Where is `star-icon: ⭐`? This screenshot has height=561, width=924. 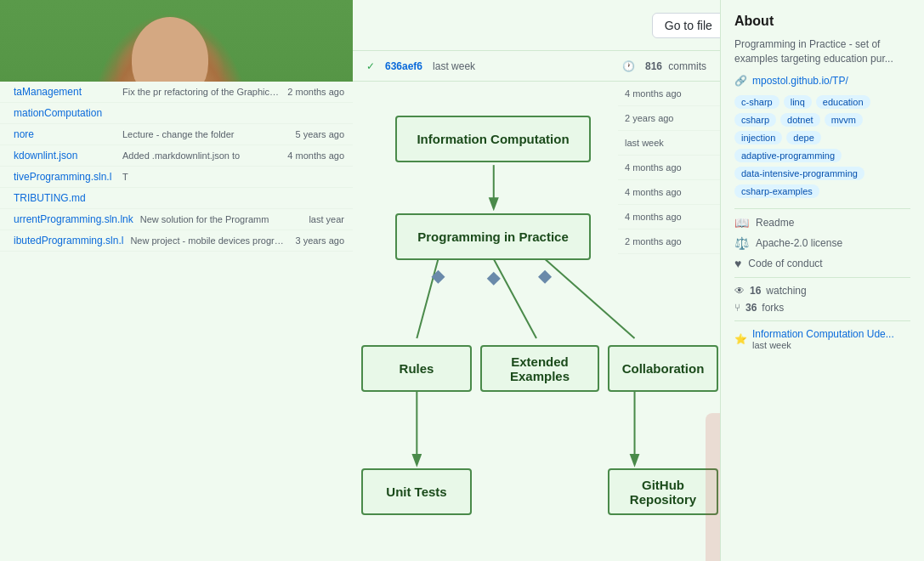 star-icon: ⭐ is located at coordinates (741, 339).